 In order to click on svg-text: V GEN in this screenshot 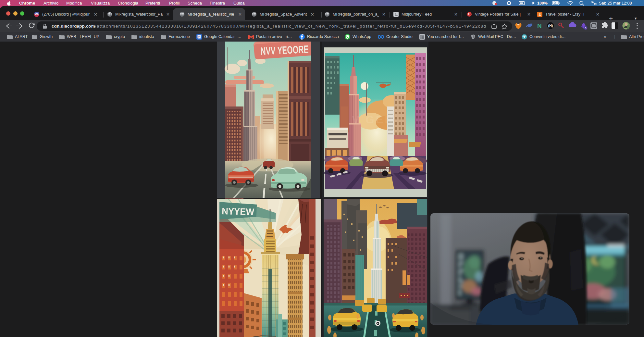, I will do `click(373, 119)`.